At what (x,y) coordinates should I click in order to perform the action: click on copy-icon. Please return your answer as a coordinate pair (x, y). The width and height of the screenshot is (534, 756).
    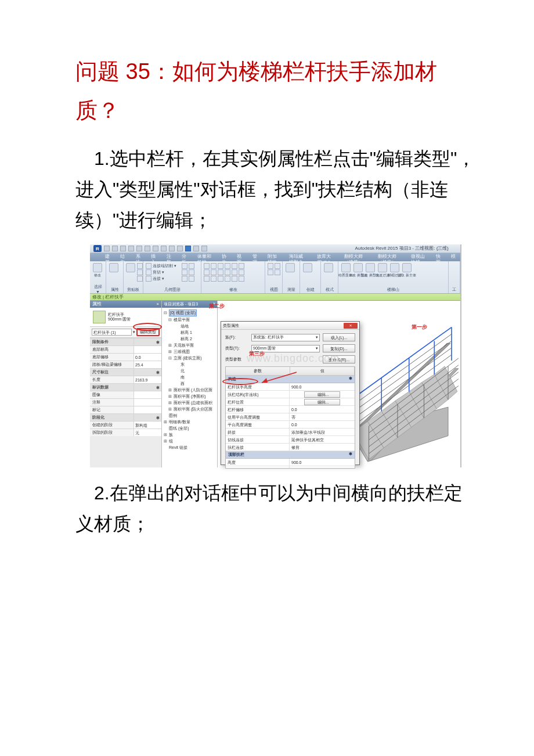
    Looking at the image, I should click on (140, 272).